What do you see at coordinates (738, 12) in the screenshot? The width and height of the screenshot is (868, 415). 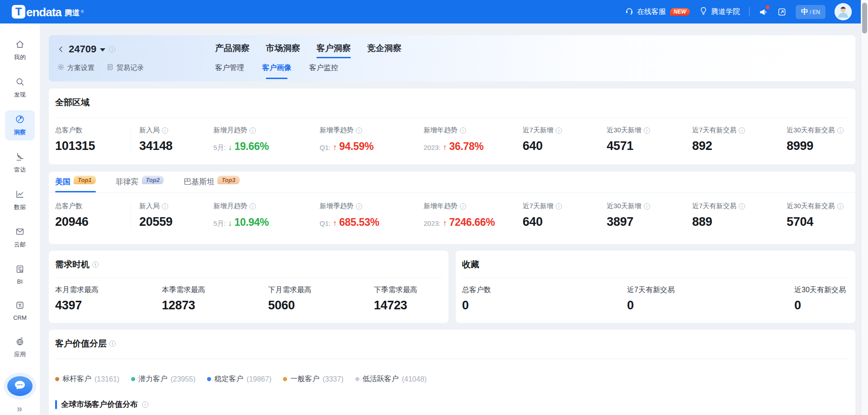 I see `navbar-right: 在线客服 NEW 腾道学院` at bounding box center [738, 12].